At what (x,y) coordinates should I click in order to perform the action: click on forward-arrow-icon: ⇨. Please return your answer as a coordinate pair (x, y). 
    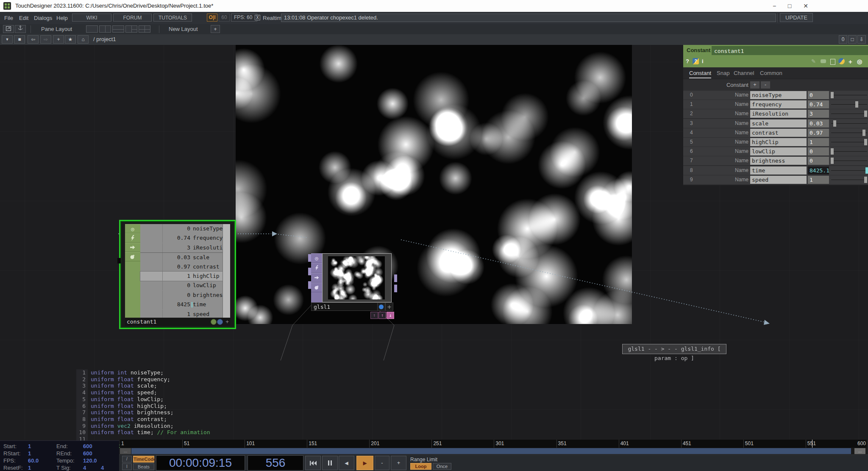
    Looking at the image, I should click on (46, 39).